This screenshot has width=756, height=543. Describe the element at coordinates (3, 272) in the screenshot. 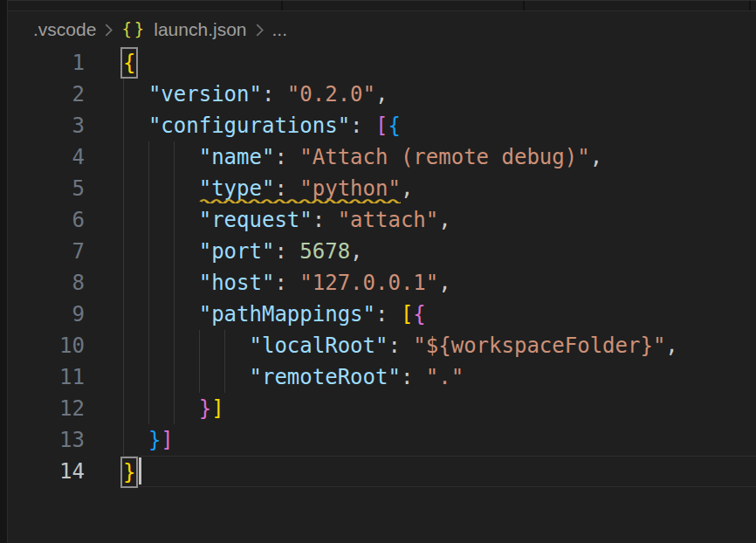

I see `editor-left-edge` at that location.